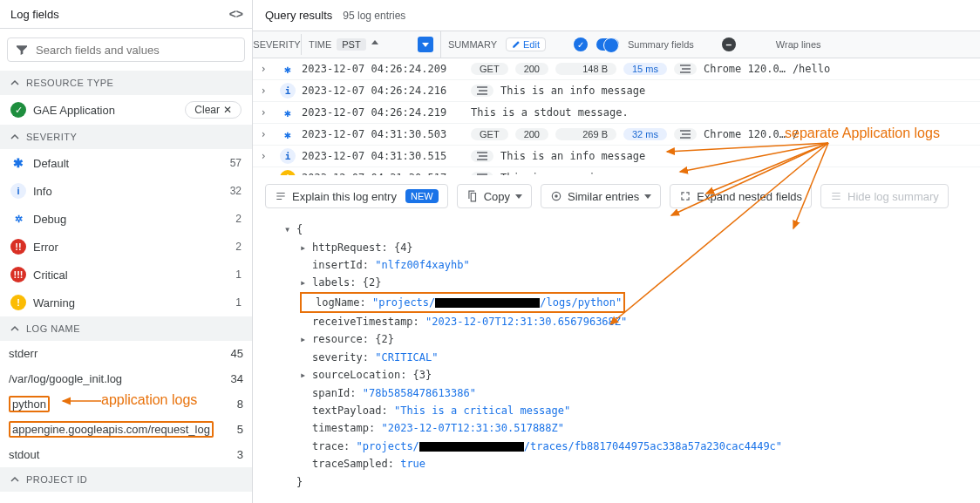 Image resolution: width=980 pixels, height=503 pixels. Describe the element at coordinates (353, 339) in the screenshot. I see `json-resource: resource: {2}` at that location.